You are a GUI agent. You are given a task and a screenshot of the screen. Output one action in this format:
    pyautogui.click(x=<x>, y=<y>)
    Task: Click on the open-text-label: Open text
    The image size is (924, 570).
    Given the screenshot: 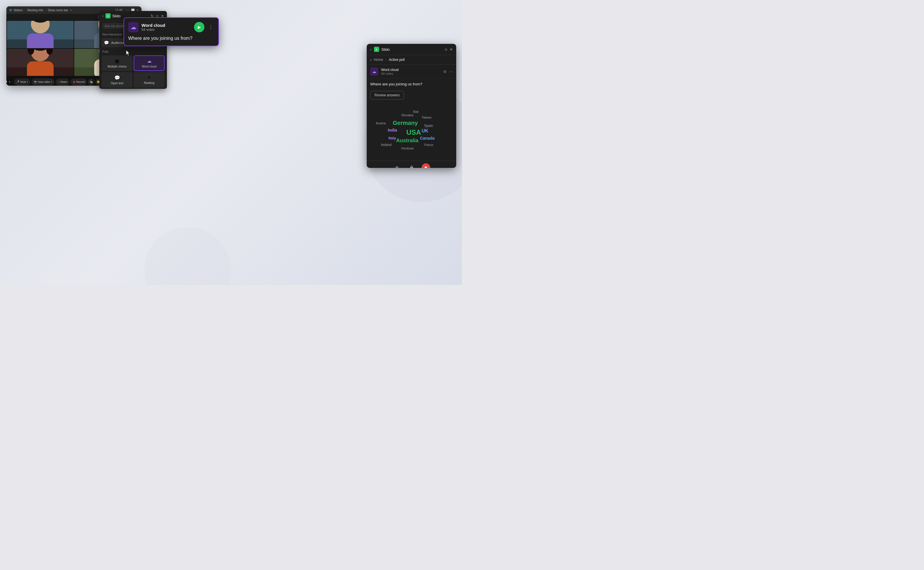 What is the action you would take?
    pyautogui.click(x=117, y=83)
    